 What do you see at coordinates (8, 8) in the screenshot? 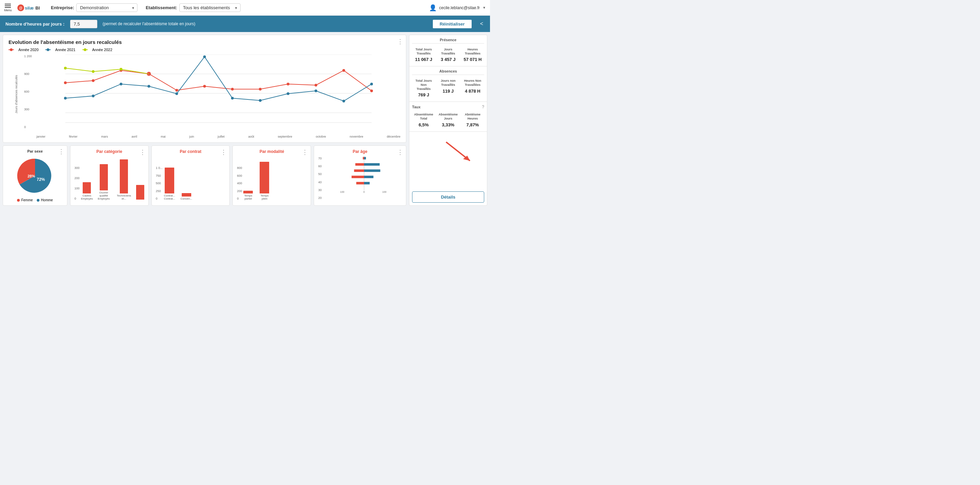
I see `menu-button: Menu` at bounding box center [8, 8].